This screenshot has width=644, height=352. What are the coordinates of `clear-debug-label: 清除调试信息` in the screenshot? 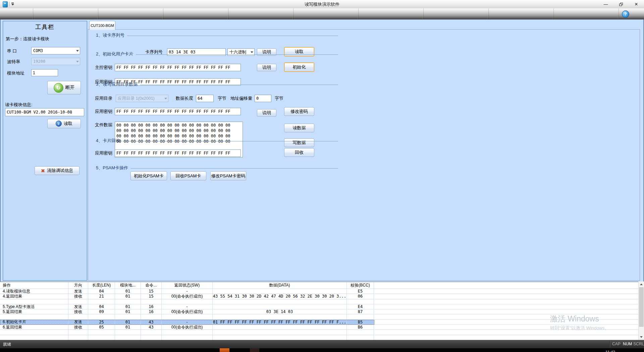 It's located at (60, 171).